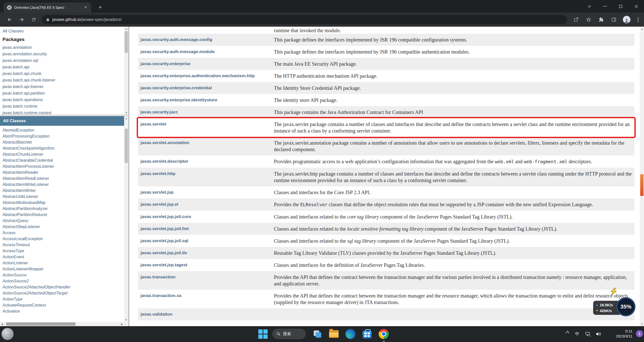 This screenshot has height=342, width=644. I want to click on package-link: javax.servlet.annotation, so click(165, 143).